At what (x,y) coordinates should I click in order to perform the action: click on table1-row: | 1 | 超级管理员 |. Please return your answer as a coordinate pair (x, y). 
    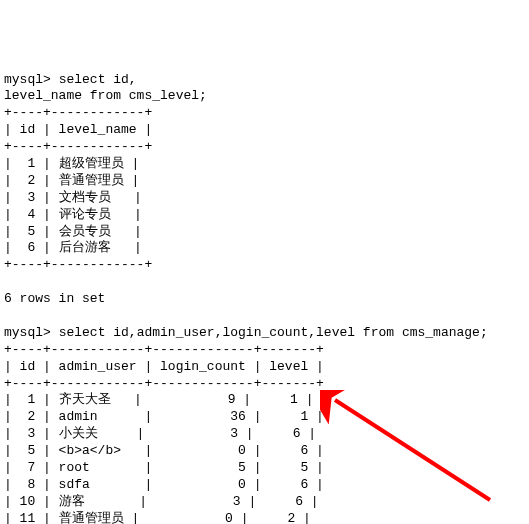
    Looking at the image, I should click on (72, 164).